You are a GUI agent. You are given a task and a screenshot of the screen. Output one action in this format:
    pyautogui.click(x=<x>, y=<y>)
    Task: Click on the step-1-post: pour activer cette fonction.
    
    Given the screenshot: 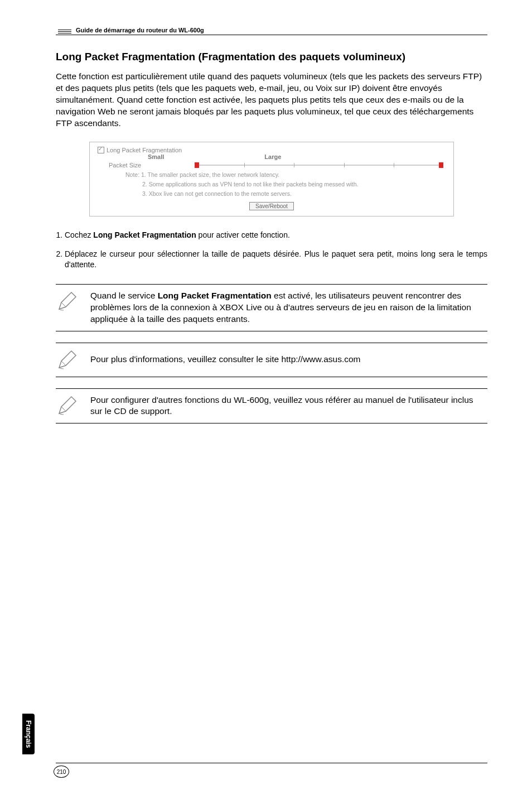 What is the action you would take?
    pyautogui.click(x=243, y=235)
    